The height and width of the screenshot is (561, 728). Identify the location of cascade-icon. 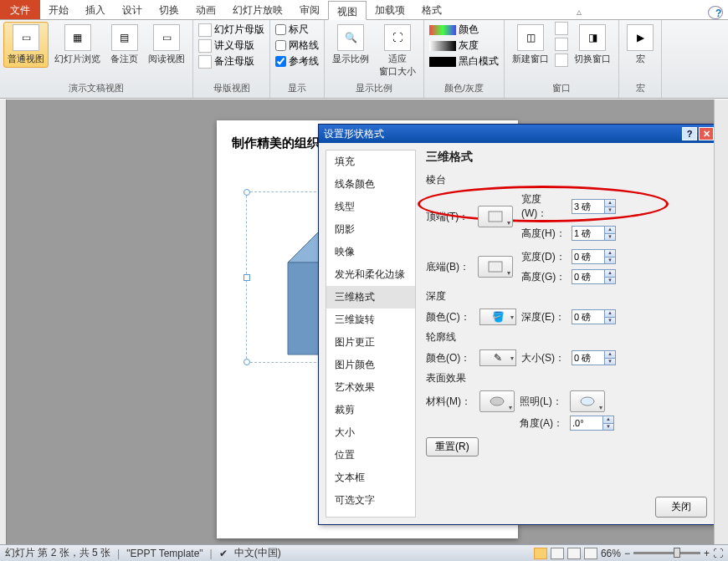
(561, 44).